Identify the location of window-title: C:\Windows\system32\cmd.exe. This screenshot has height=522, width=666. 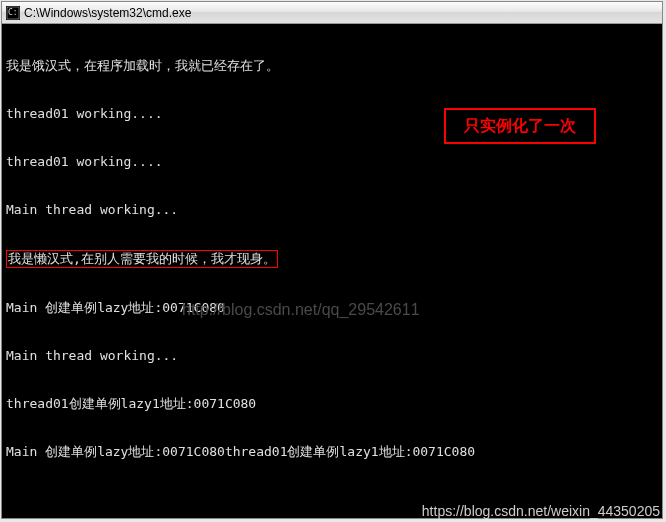
(108, 13).